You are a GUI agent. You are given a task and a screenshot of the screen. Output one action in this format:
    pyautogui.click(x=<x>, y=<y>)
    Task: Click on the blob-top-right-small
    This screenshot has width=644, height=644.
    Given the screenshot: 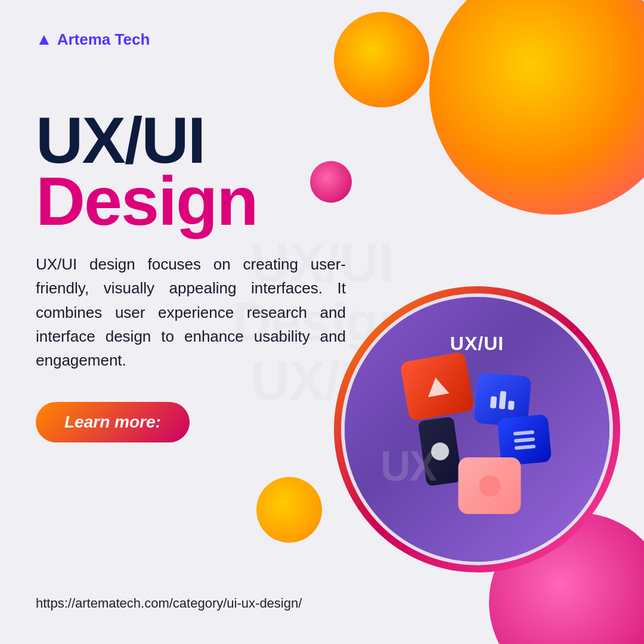 What is the action you would take?
    pyautogui.click(x=382, y=60)
    